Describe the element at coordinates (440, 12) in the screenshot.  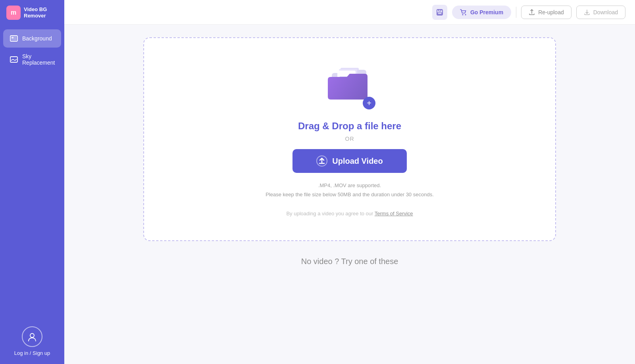
I see `save-button` at that location.